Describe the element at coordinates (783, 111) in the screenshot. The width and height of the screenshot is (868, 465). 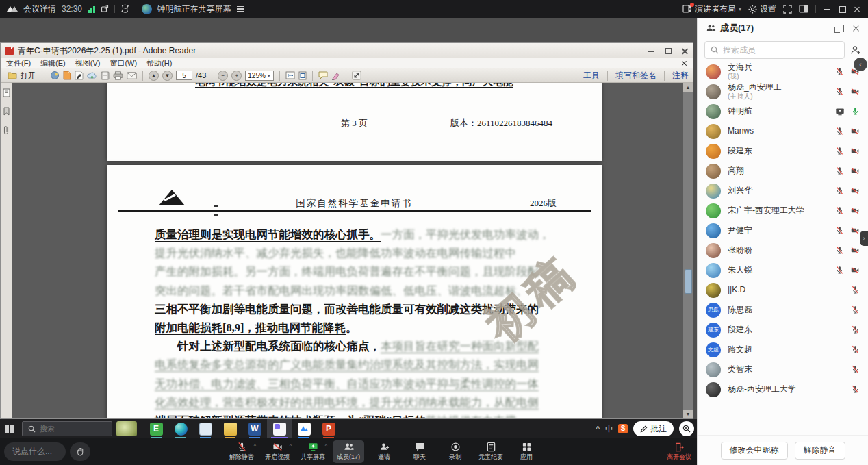
I see `member-row: 钟明航` at that location.